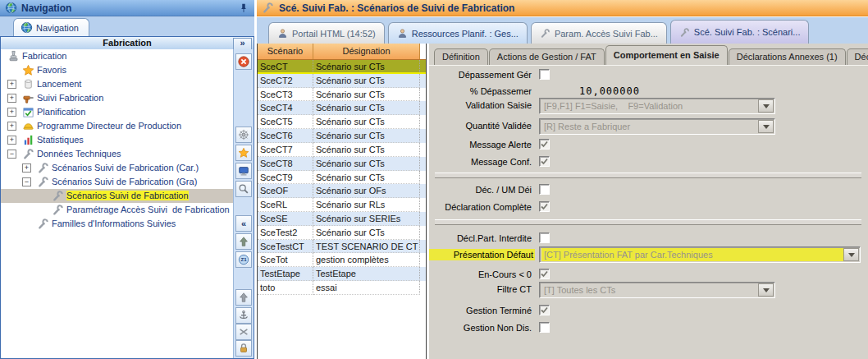 The height and width of the screenshot is (359, 868). I want to click on close-red-button, so click(244, 62).